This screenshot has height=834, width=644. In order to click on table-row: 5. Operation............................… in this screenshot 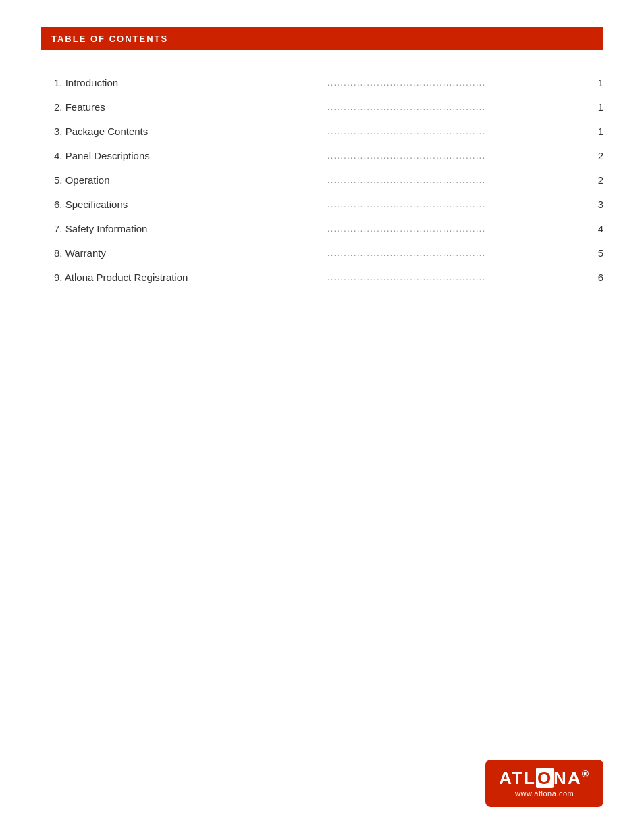, I will do `click(329, 180)`.